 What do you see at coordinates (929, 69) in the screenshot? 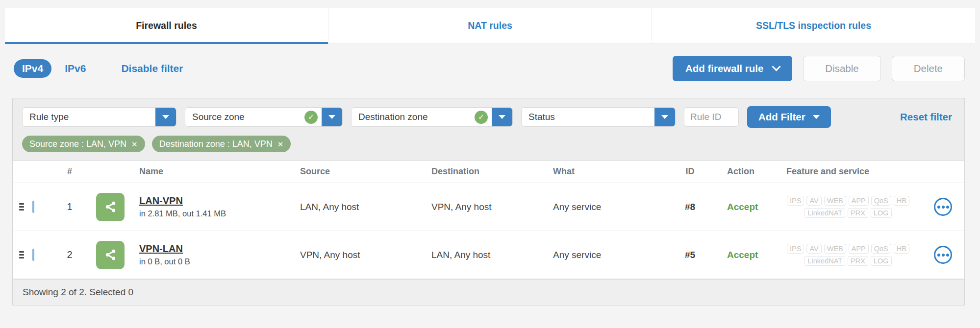
I see `delete-button: Delete` at bounding box center [929, 69].